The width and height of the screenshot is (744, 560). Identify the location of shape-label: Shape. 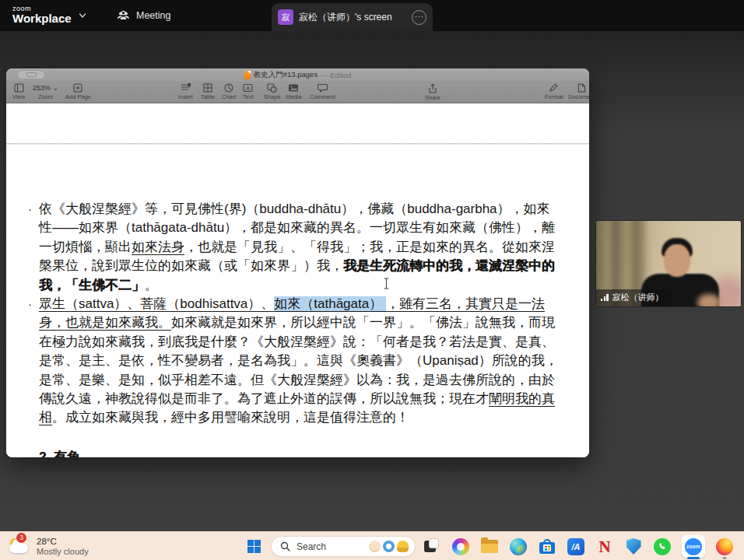
(272, 97).